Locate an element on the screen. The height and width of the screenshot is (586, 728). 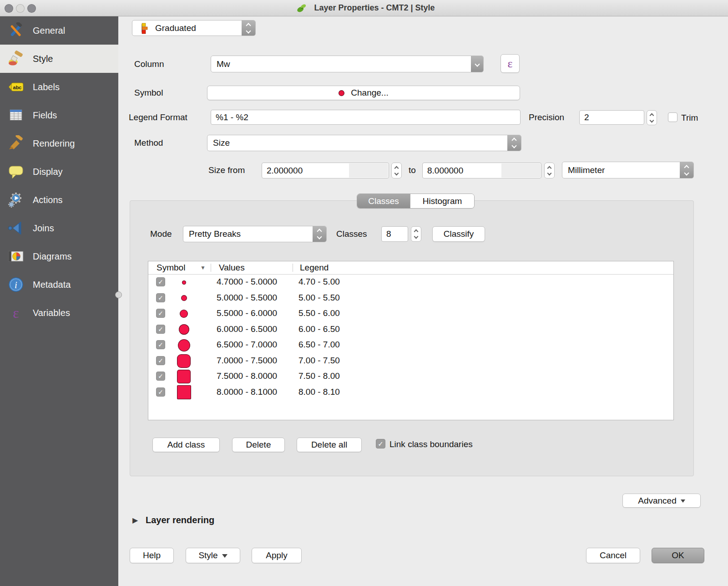
row-values: 7.0000 - 7.5000 is located at coordinates (247, 361).